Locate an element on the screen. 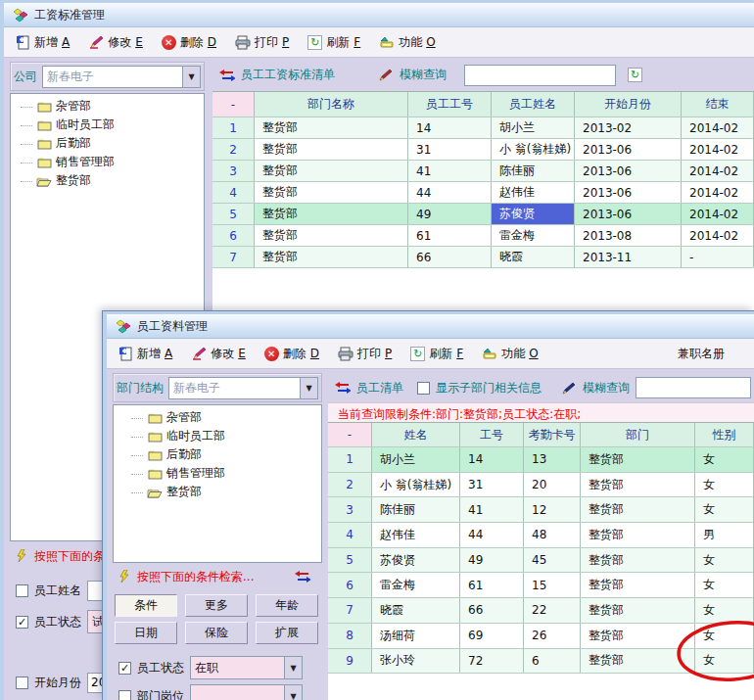 The width and height of the screenshot is (754, 700). bg-titlebar: 工资标准管理 is located at coordinates (379, 16).